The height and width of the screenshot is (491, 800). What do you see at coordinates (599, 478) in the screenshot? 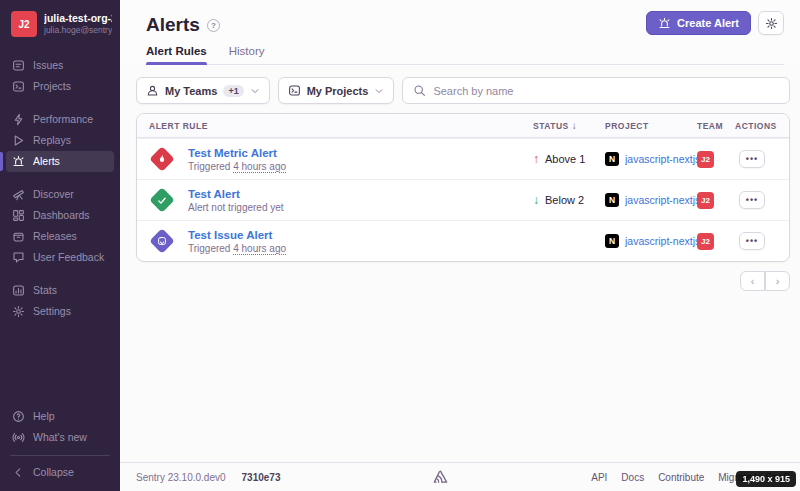
I see `footer-link-api: API` at bounding box center [599, 478].